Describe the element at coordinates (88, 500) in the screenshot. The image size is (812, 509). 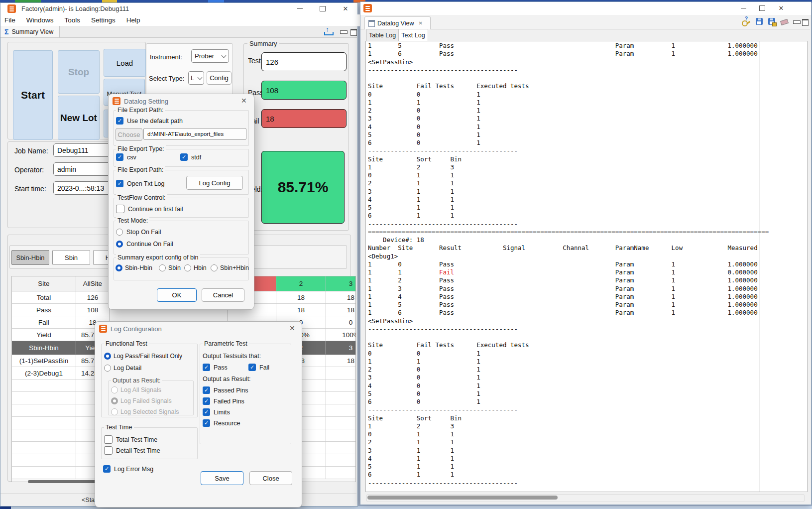
I see `status-text: <Sta` at that location.